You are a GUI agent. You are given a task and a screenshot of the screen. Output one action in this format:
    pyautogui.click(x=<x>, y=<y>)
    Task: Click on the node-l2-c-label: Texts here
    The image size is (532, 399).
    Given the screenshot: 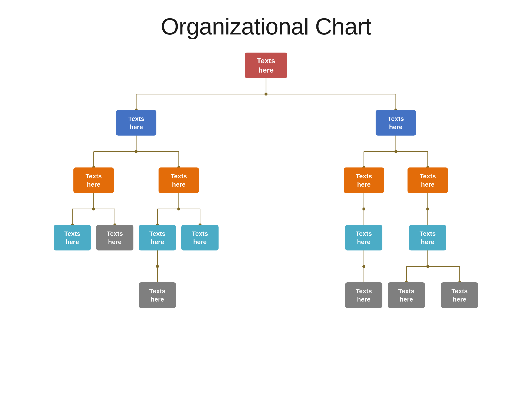 What is the action you would take?
    pyautogui.click(x=364, y=180)
    